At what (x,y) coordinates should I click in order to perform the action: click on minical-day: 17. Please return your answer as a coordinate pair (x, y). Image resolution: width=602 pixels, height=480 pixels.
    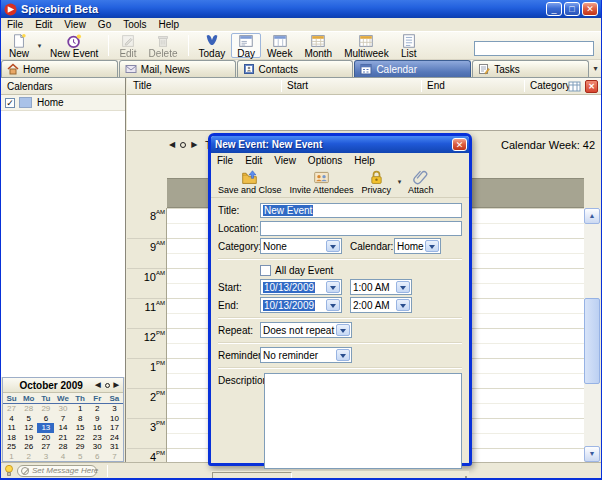
    Looking at the image, I should click on (114, 428).